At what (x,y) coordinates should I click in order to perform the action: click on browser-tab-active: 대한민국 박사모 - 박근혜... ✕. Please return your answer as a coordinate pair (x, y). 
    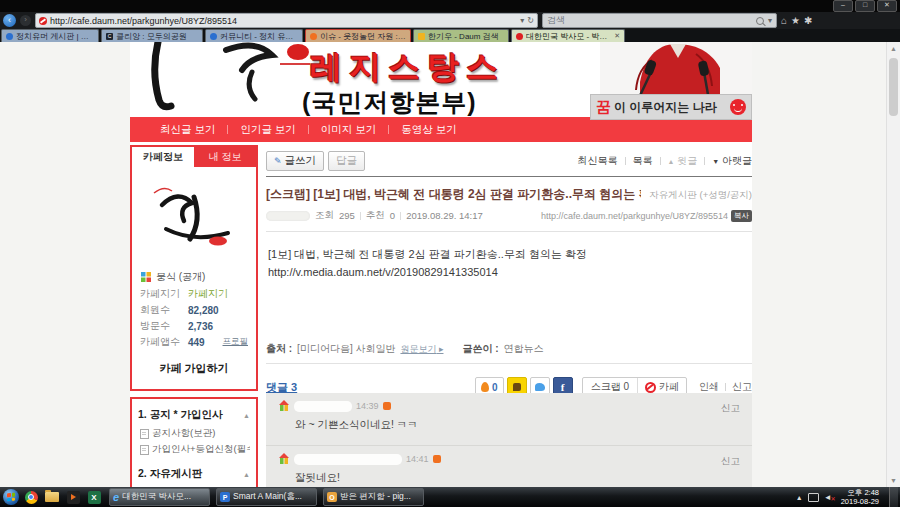
    Looking at the image, I should click on (568, 36).